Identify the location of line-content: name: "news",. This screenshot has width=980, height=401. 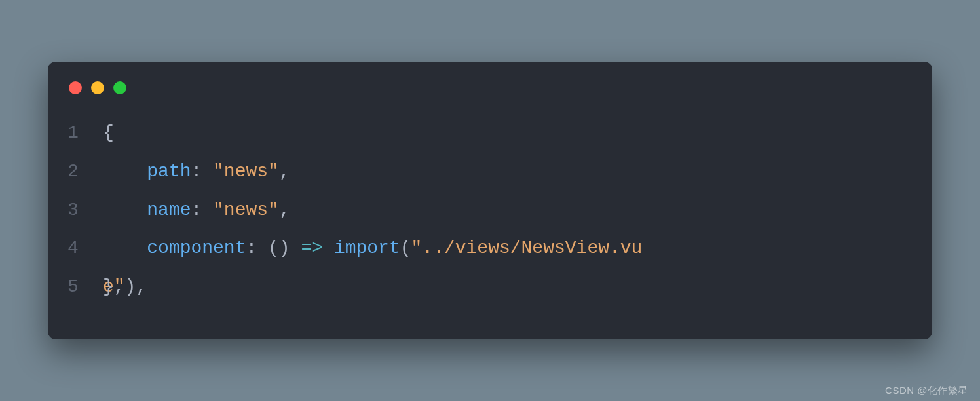
(508, 211).